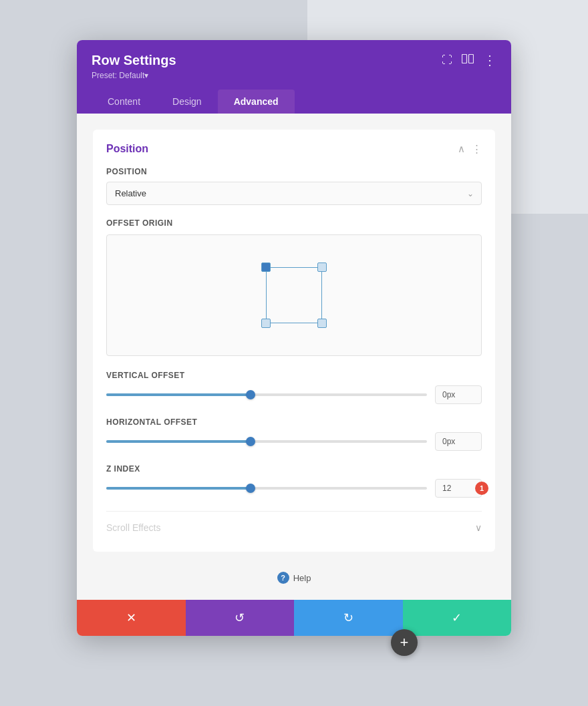 This screenshot has width=588, height=706. What do you see at coordinates (294, 102) in the screenshot?
I see `tabs: Content Design Advanced` at bounding box center [294, 102].